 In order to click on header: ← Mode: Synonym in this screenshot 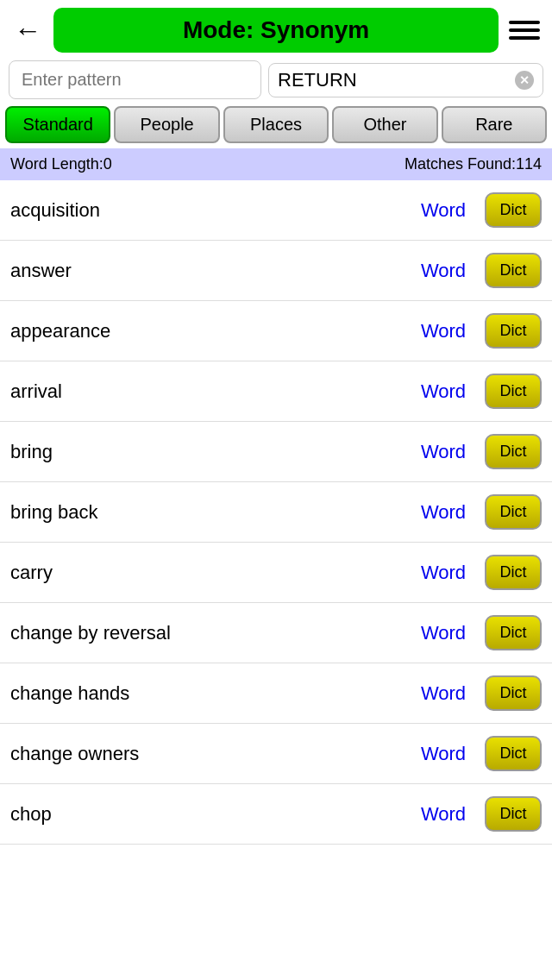, I will do `click(276, 30)`.